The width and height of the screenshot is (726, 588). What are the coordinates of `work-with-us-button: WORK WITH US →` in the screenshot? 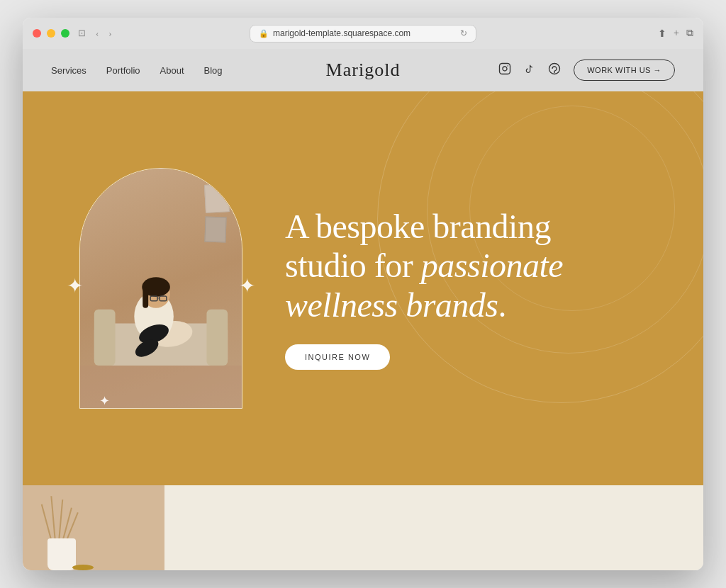 It's located at (624, 70).